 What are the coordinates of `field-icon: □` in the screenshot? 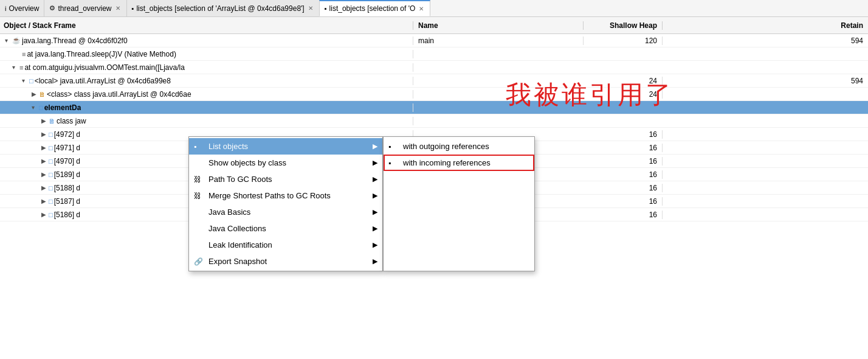 It's located at (41, 108).